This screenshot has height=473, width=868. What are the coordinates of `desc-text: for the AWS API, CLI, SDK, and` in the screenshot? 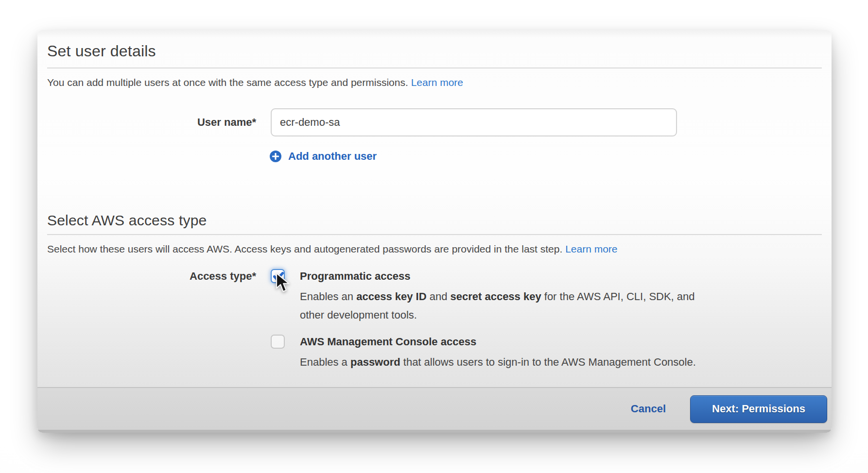 It's located at (618, 296).